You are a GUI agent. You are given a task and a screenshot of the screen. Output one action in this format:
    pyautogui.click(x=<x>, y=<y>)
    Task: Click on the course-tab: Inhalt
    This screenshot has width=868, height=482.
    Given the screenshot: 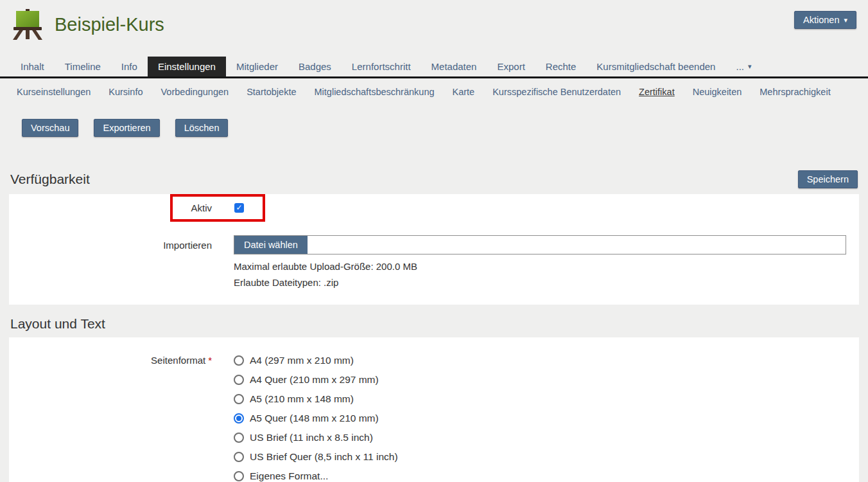 What is the action you would take?
    pyautogui.click(x=32, y=67)
    